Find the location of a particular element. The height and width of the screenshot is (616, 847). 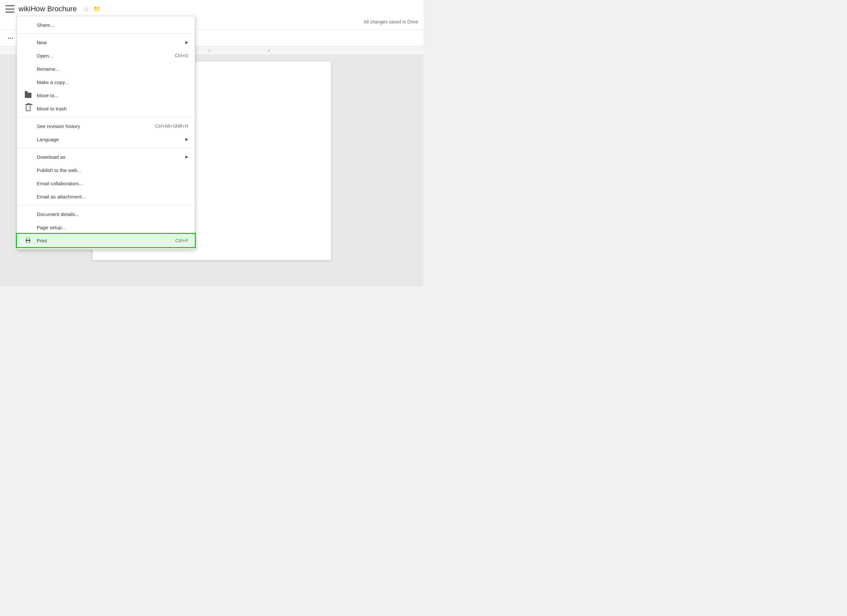

menu-item-share: Share... is located at coordinates (106, 25).